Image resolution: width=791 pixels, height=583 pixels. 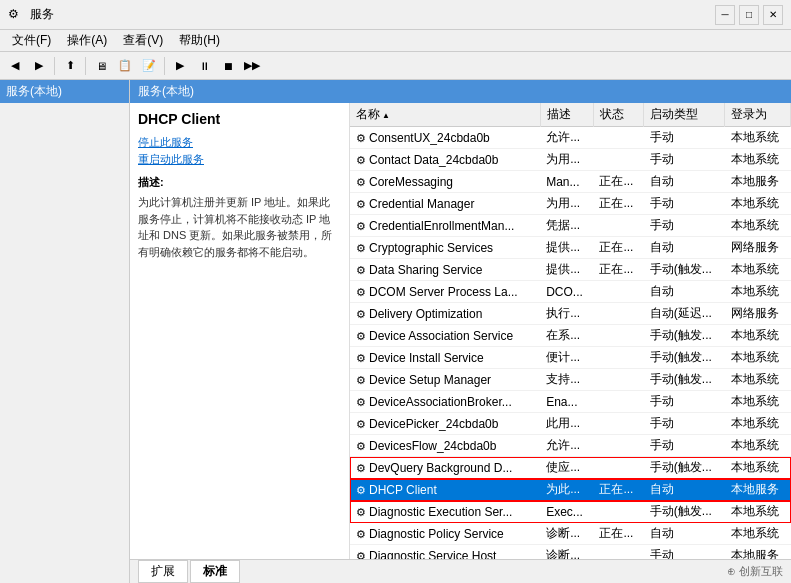 What do you see at coordinates (566, 512) in the screenshot?
I see `service-desc: Exec...` at bounding box center [566, 512].